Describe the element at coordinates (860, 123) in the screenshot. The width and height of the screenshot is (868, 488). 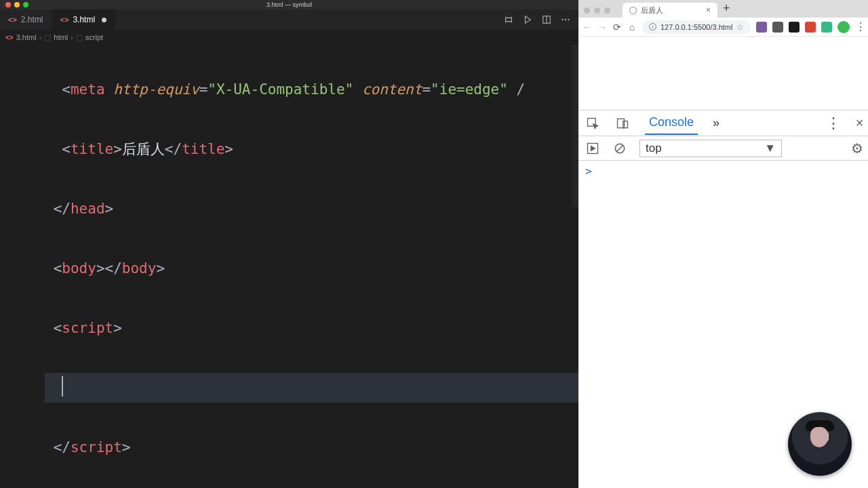
I see `devtools-close-icon: ×` at that location.